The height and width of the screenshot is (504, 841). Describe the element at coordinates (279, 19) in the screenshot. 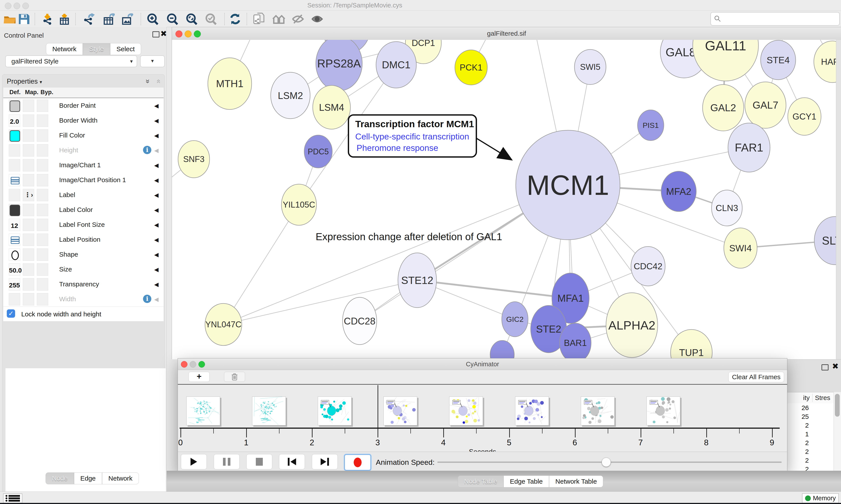

I see `home-views-icon` at that location.